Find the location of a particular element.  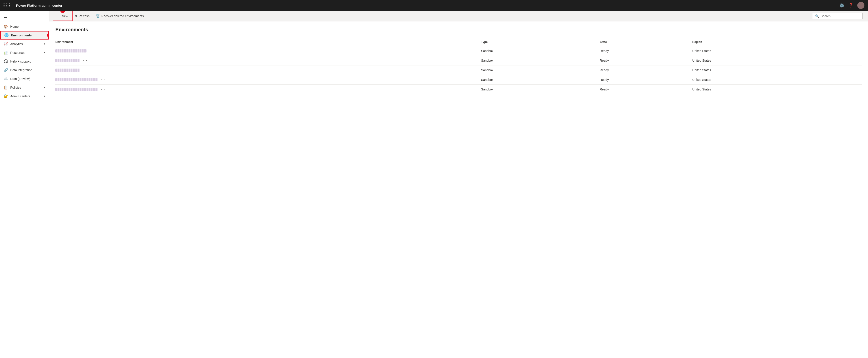

col-header-type: Type is located at coordinates (540, 42).